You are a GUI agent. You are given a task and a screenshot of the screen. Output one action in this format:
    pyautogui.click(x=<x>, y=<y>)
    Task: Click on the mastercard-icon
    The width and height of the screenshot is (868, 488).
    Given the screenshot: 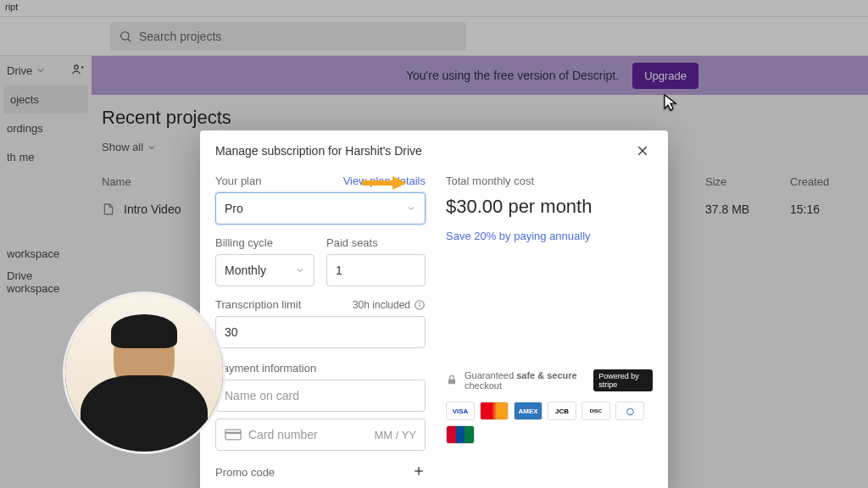 What is the action you would take?
    pyautogui.click(x=494, y=411)
    